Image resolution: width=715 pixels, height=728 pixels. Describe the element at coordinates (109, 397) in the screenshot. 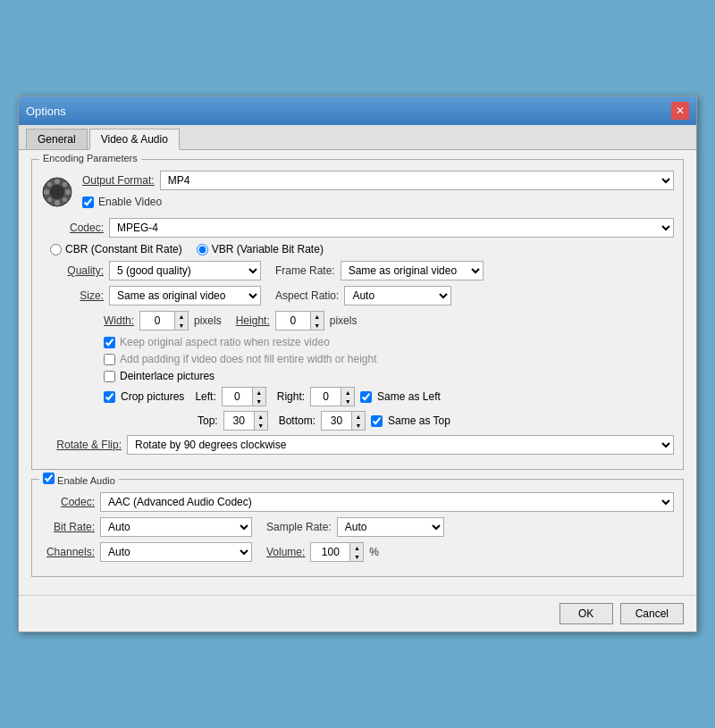

I see `crop-checkbox` at that location.